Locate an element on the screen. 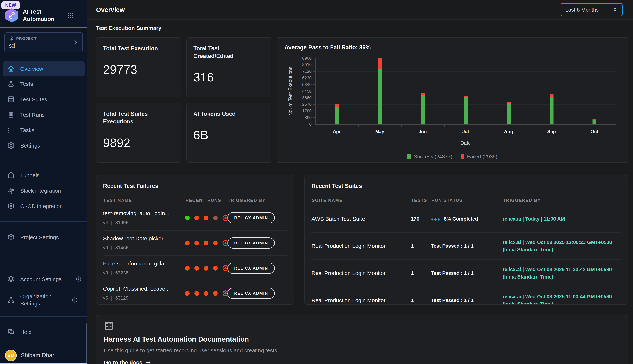 The image size is (633, 364). cube-icon is located at coordinates (12, 38).